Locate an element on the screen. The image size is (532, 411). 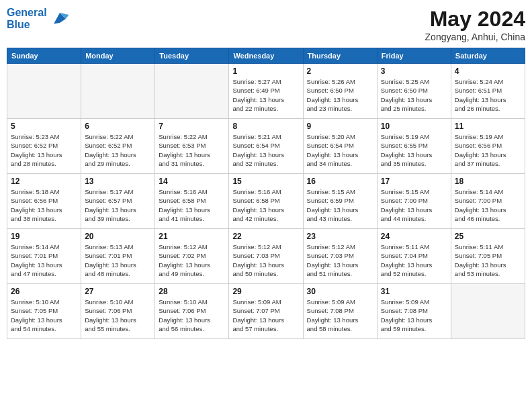
day-info: Sunrise: 5:22 AMSunset: 6:52 PMDaylight:… is located at coordinates (118, 150).